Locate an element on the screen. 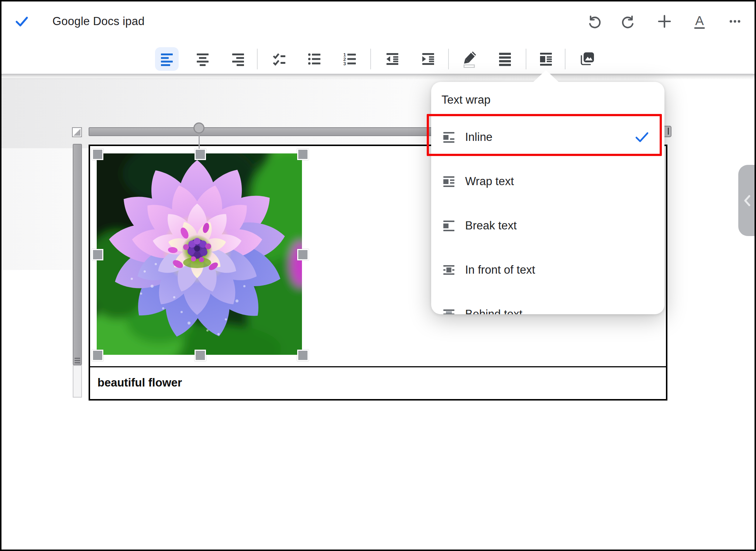  caption-cell: beautiful flower is located at coordinates (378, 383).